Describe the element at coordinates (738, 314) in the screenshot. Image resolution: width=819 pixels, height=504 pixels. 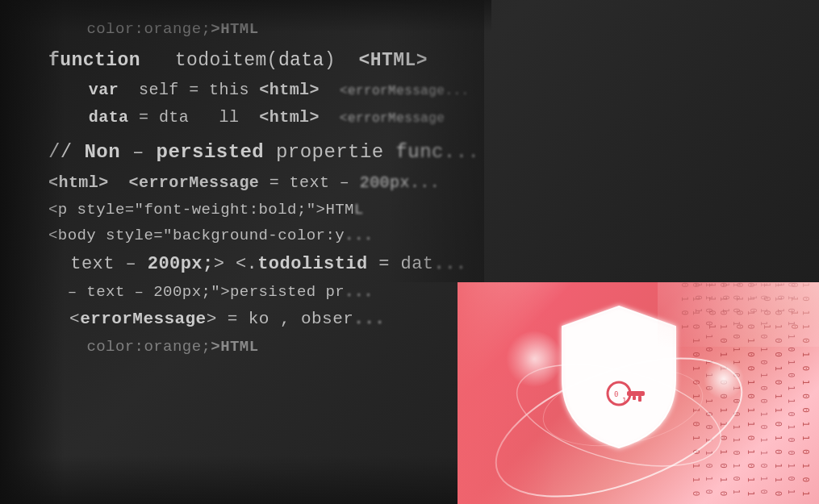
I see `security-top-right-highlight` at that location.